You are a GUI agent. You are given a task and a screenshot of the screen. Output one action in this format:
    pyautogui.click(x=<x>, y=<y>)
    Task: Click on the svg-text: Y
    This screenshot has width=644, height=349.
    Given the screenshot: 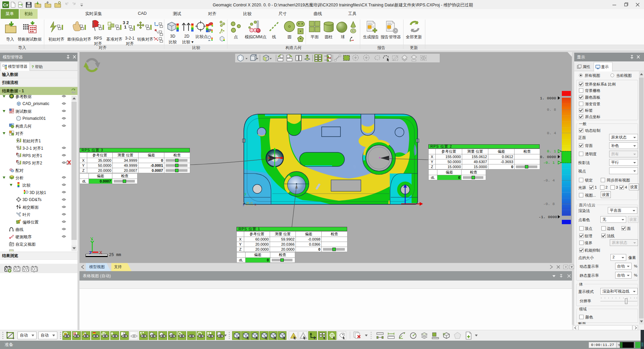 What is the action you would take?
    pyautogui.click(x=92, y=239)
    